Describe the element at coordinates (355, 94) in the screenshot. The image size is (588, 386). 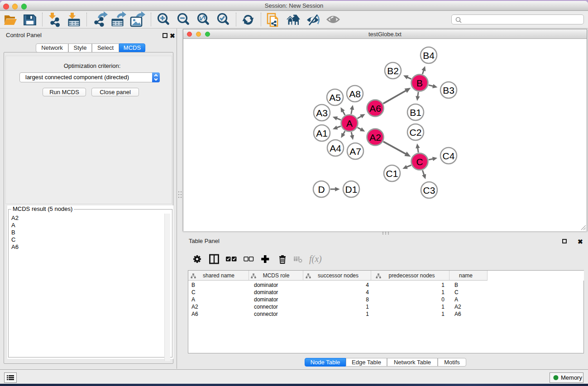
I see `svg-text: A8` at that location.